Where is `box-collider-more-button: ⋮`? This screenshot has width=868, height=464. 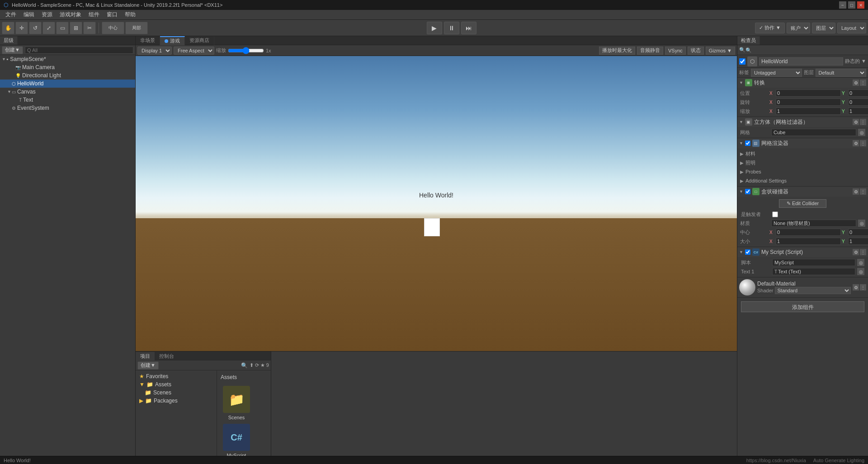
box-collider-more-button: ⋮ is located at coordinates (863, 192).